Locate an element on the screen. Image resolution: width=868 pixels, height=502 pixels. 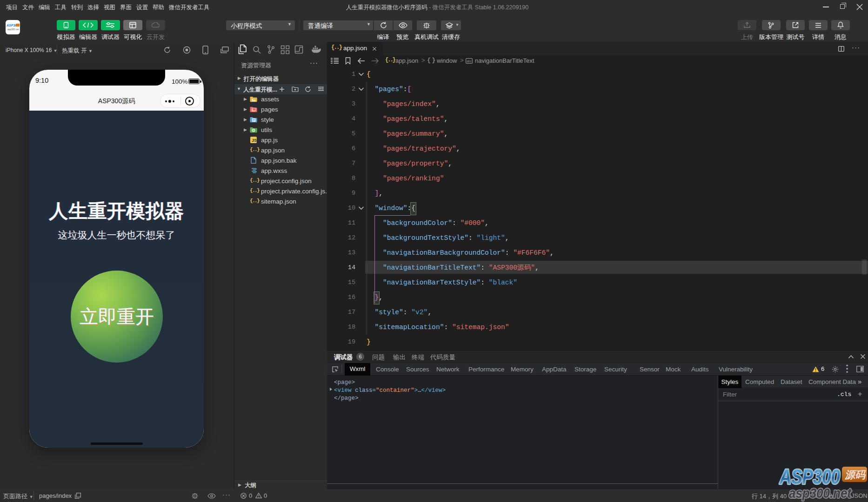
svg-text: abc is located at coordinates (469, 61).